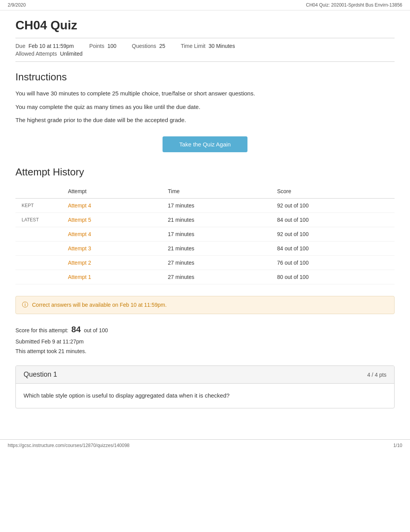 Image resolution: width=410 pixels, height=532 pixels. What do you see at coordinates (205, 172) in the screenshot?
I see `attempt-history-title: Attempt History` at bounding box center [205, 172].